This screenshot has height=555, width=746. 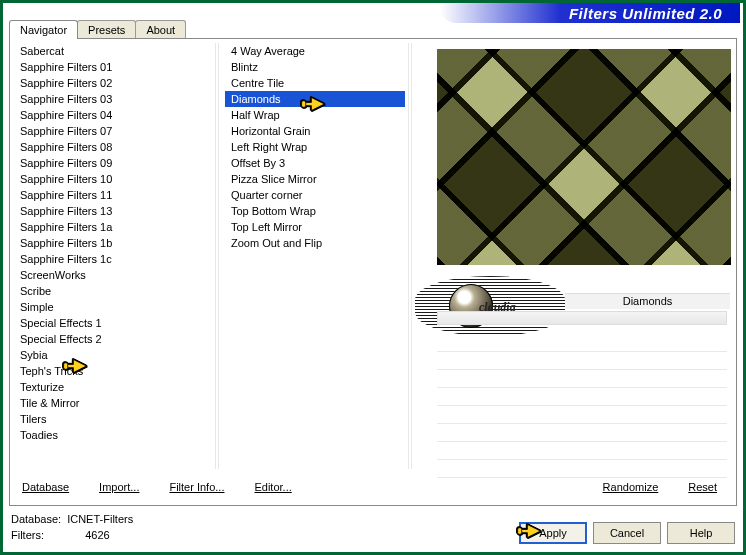 I want to click on category-item: Sapphire Filters 03, so click(x=112, y=99).